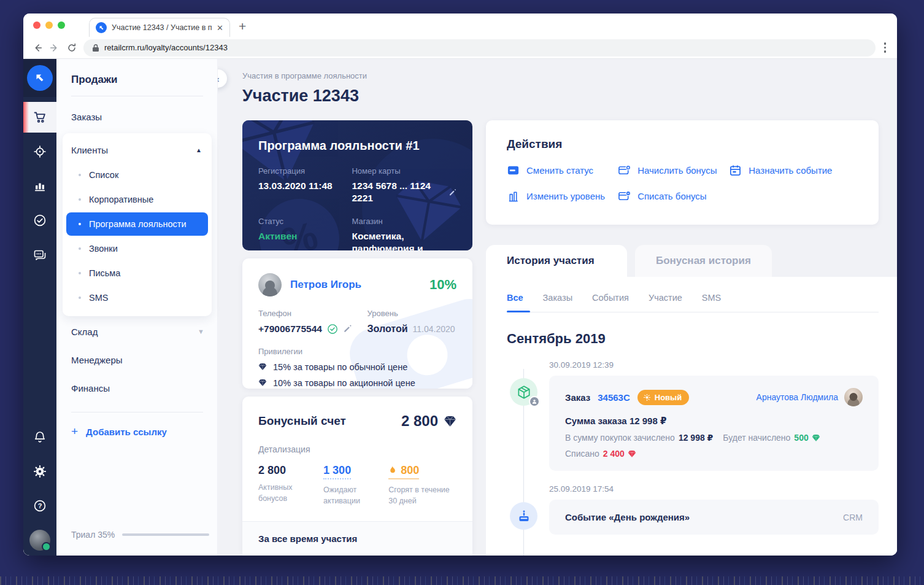 The image size is (924, 585). I want to click on gear-icon, so click(40, 471).